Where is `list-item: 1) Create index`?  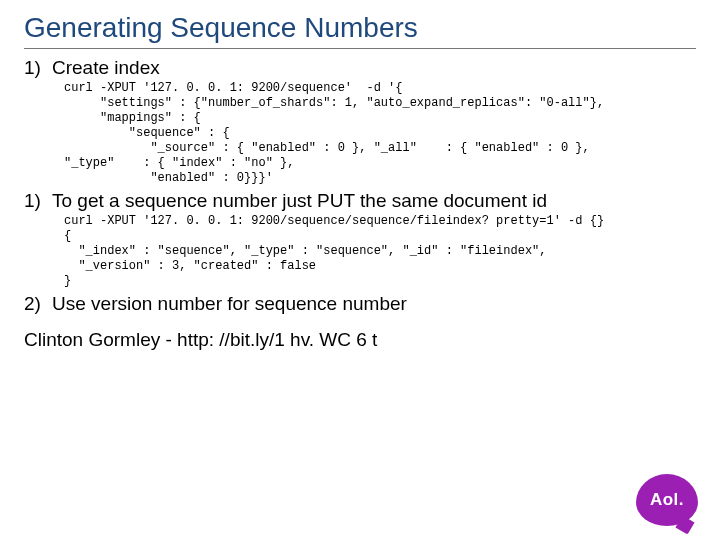
list-item: 1) Create index is located at coordinates (360, 68).